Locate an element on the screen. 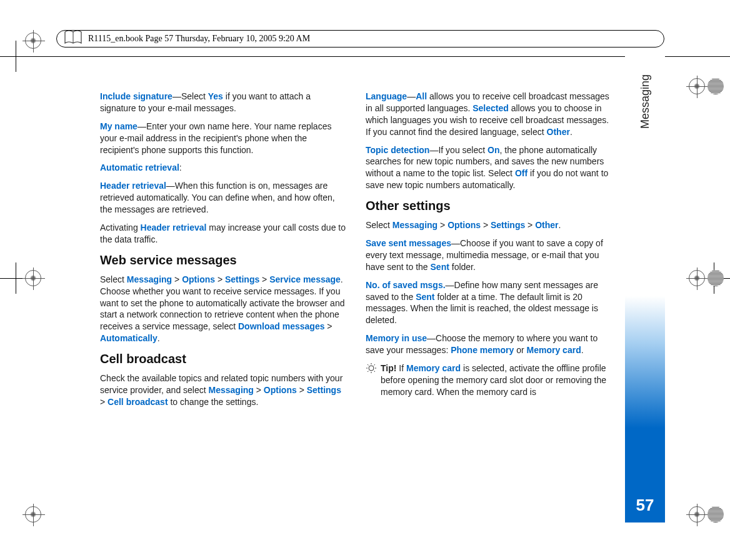 Image resolution: width=730 pixels, height=560 pixels. paragraph: Activating Header retrieval may increase… is located at coordinates (224, 234).